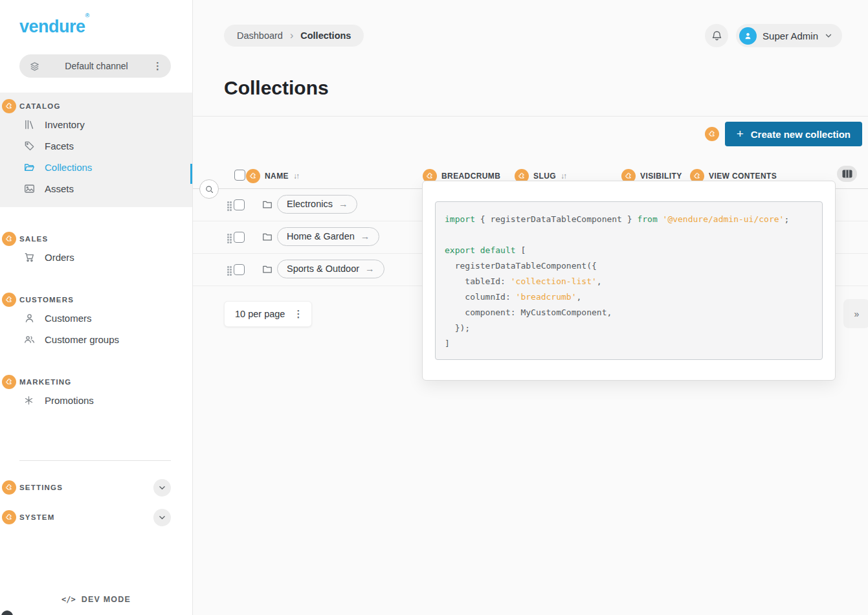 The image size is (868, 615). What do you see at coordinates (789, 36) in the screenshot?
I see `user-menu: Super Admin` at bounding box center [789, 36].